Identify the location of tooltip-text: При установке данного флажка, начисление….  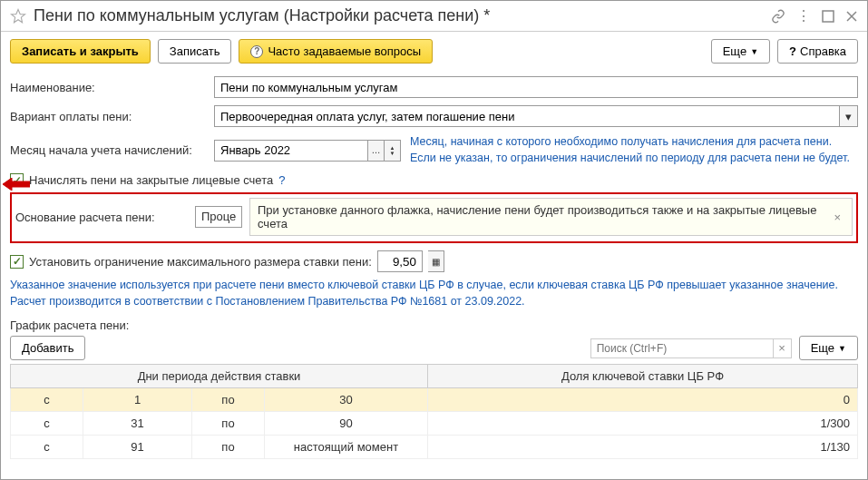
(544, 217).